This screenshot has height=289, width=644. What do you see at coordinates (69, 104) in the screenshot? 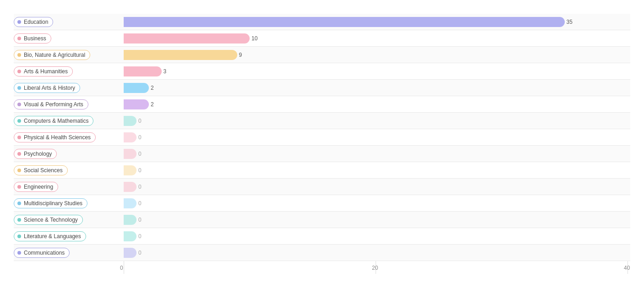
I see `label-cell: Visual & Performing Arts` at bounding box center [69, 104].